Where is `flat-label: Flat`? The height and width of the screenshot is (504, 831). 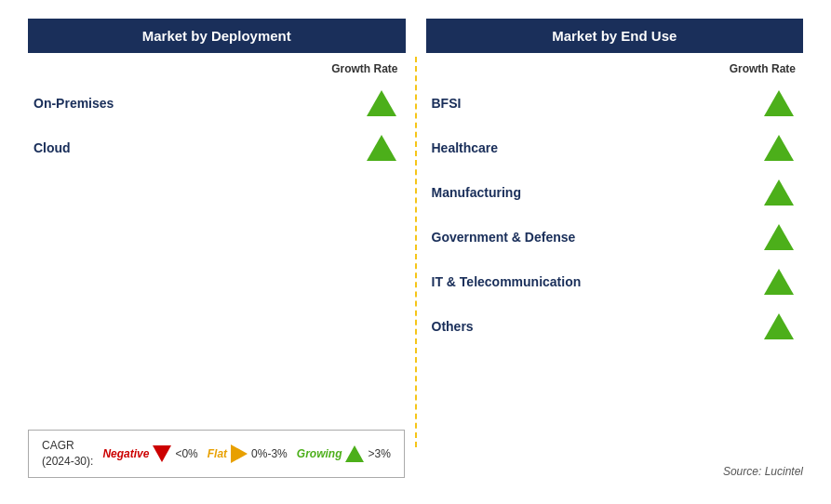
flat-label: Flat is located at coordinates (218, 454).